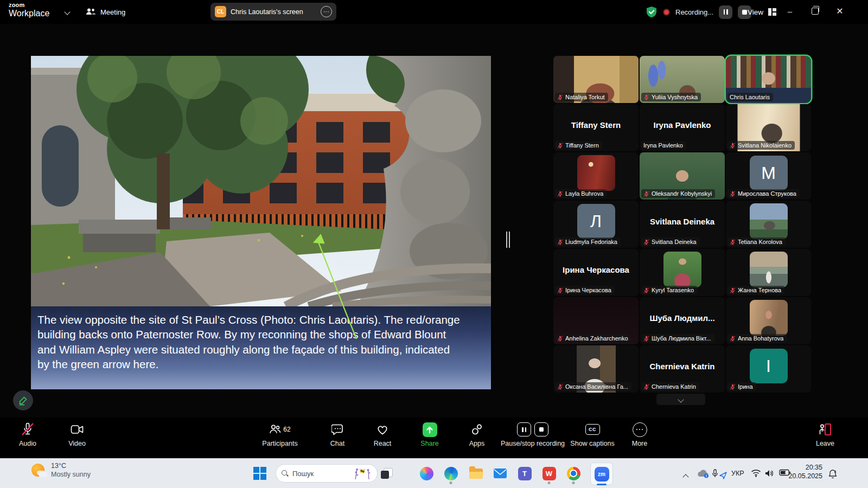  What do you see at coordinates (77, 429) in the screenshot?
I see `video-camera-icon` at bounding box center [77, 429].